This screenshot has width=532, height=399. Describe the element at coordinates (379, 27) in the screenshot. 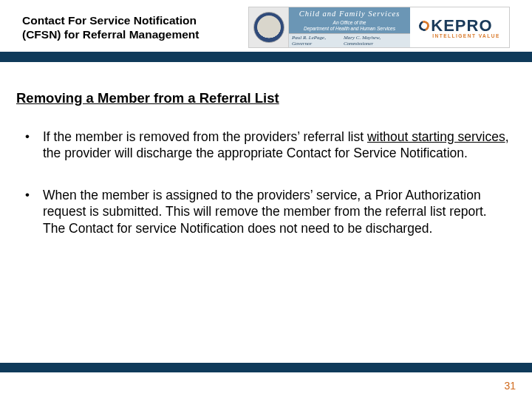

I see `header-logos: Child and Family Services An Office of t…` at that location.